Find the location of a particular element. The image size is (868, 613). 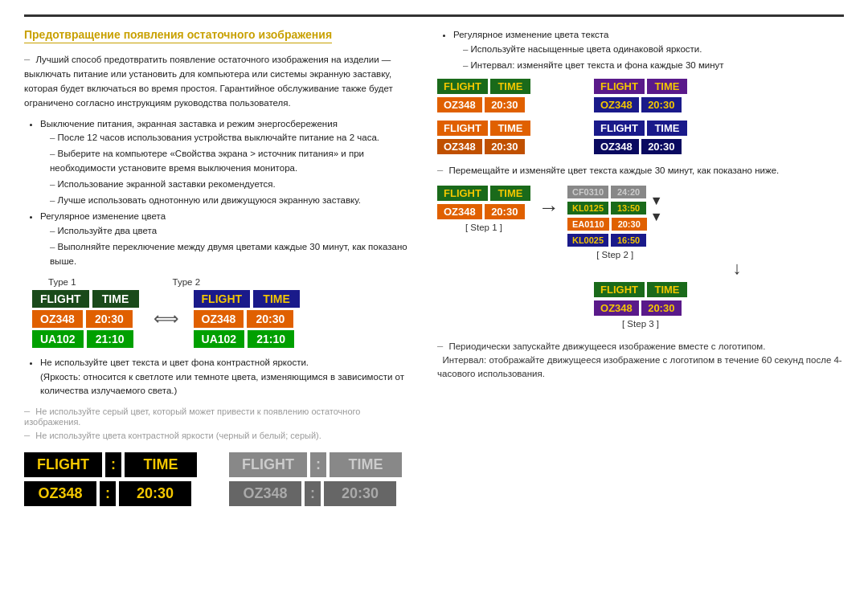

step3-oz-code: OZ348 is located at coordinates (616, 309).